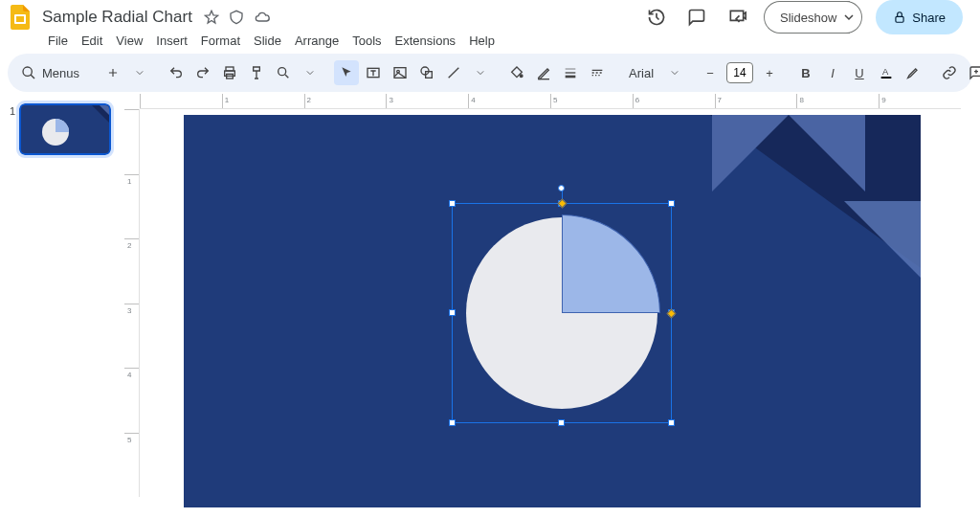 This screenshot has width=980, height=518. I want to click on line-tool, so click(454, 73).